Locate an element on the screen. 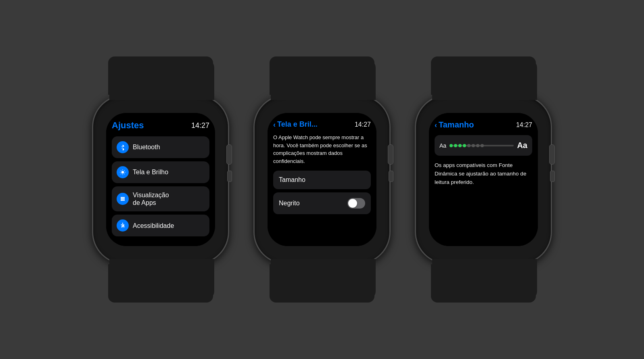 This screenshot has width=644, height=359. watch1-header: Ajustes 14:27 is located at coordinates (161, 125).